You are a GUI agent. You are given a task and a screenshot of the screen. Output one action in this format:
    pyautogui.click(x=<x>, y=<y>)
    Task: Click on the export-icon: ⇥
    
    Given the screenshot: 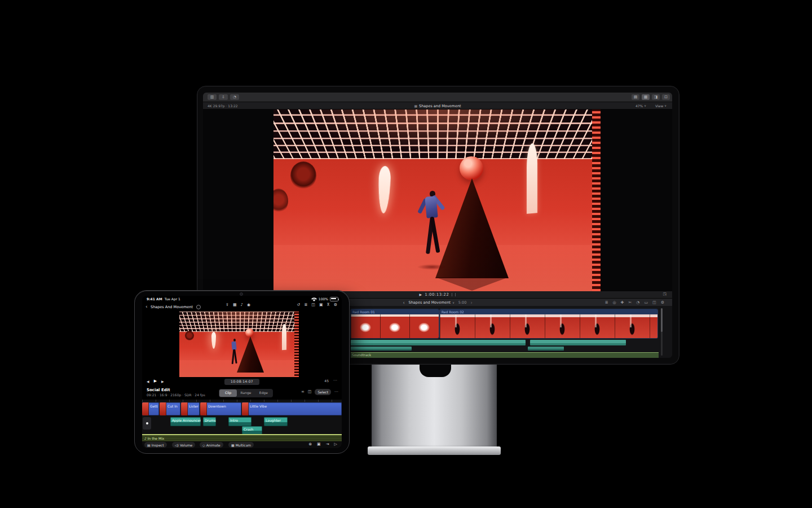 What is the action you would take?
    pyautogui.click(x=328, y=445)
    